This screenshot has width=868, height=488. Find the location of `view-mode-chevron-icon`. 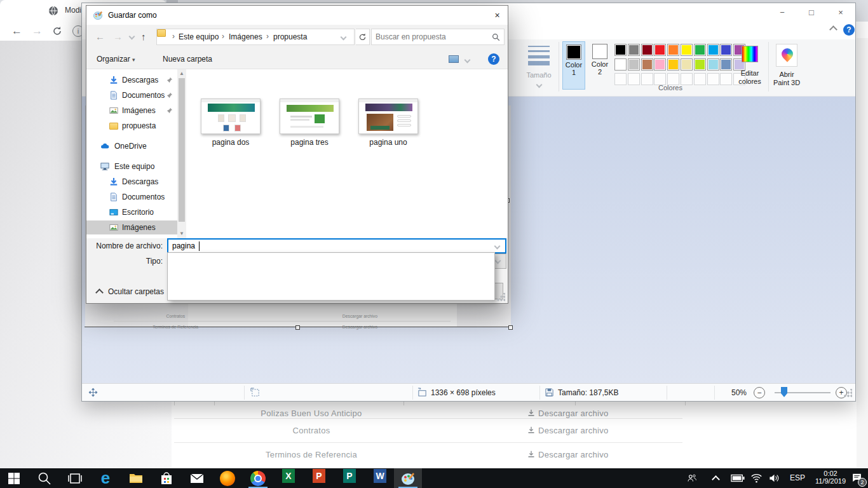

view-mode-chevron-icon is located at coordinates (468, 60).